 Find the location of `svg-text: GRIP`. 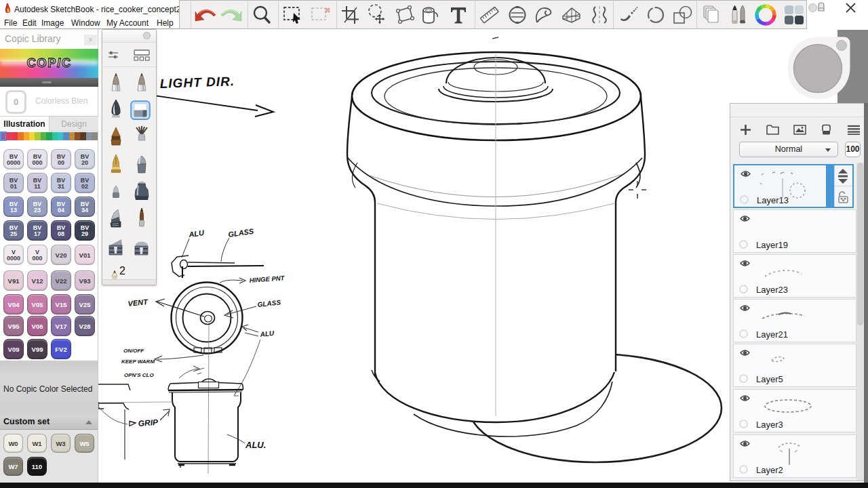

svg-text: GRIP is located at coordinates (148, 423).